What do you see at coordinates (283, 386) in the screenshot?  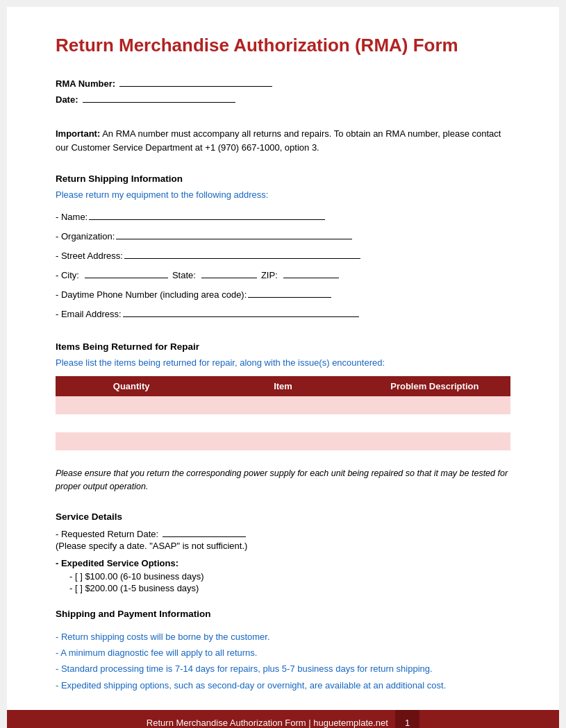 I see `table-header-row: Quantity Item Problem Description` at bounding box center [283, 386].